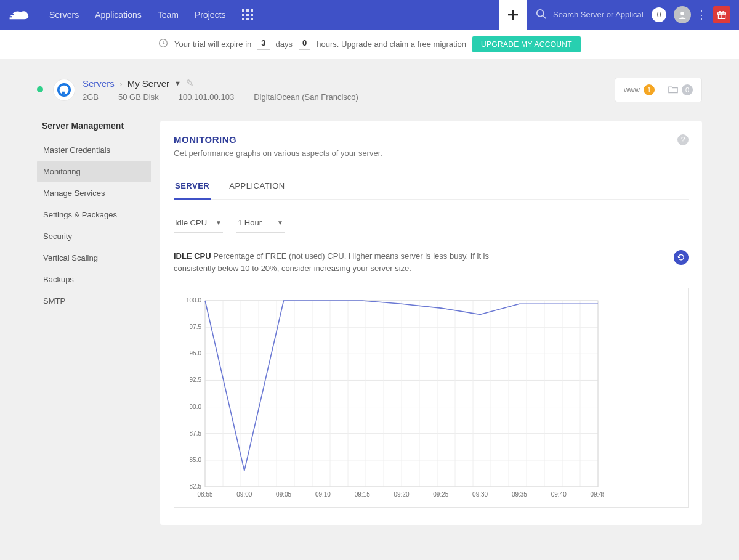  Describe the element at coordinates (250, 223) in the screenshot. I see `filter-range-label: 1 Hour` at that location.